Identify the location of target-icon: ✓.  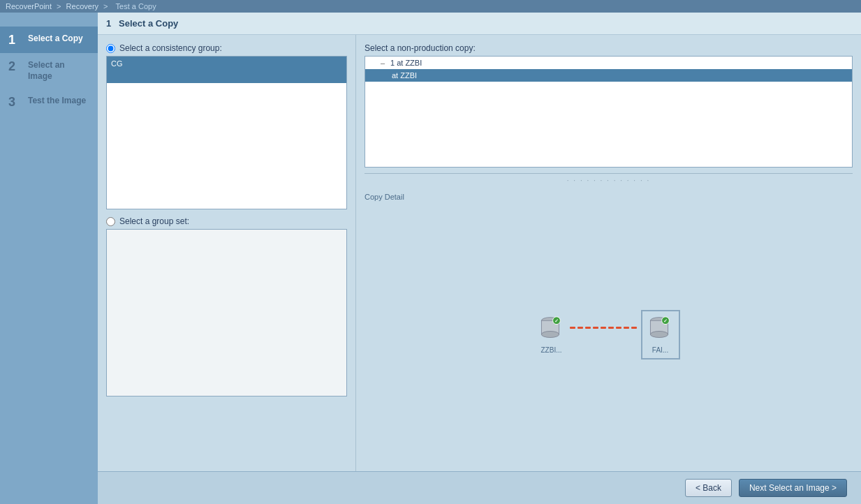
(661, 329).